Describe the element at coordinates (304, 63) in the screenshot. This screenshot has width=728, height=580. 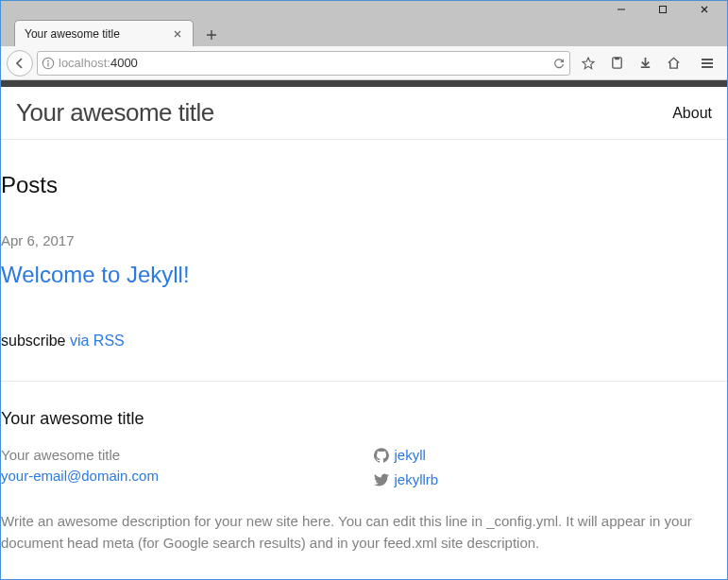
I see `url-bar: localhost:4000` at that location.